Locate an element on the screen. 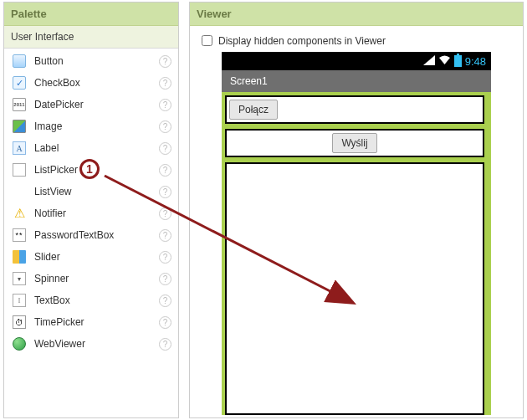 This screenshot has width=527, height=420. status-clock: 9:48 is located at coordinates (475, 62).